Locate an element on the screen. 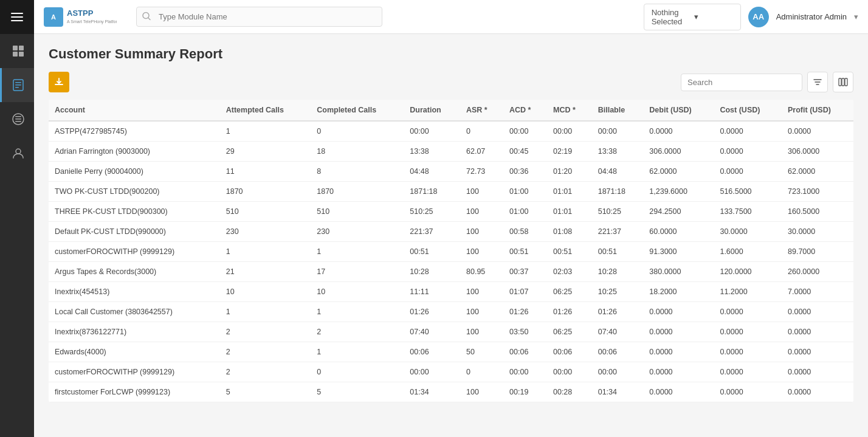 Image resolution: width=868 pixels, height=437 pixels. table-row: Adrian Farrington (9003000)291813:3862.0… is located at coordinates (451, 152).